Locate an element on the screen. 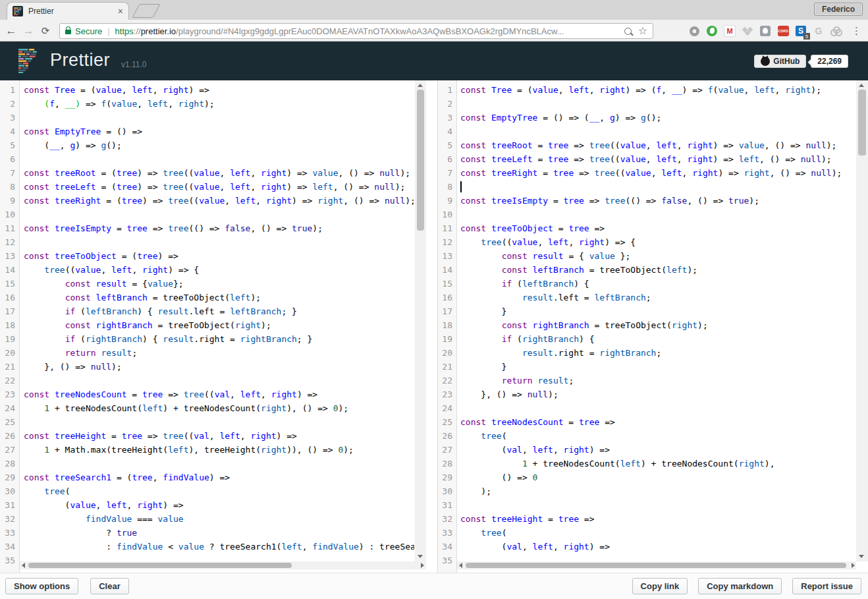 The width and height of the screenshot is (868, 599). code-line: if (leftBranch) { is located at coordinates (659, 283).